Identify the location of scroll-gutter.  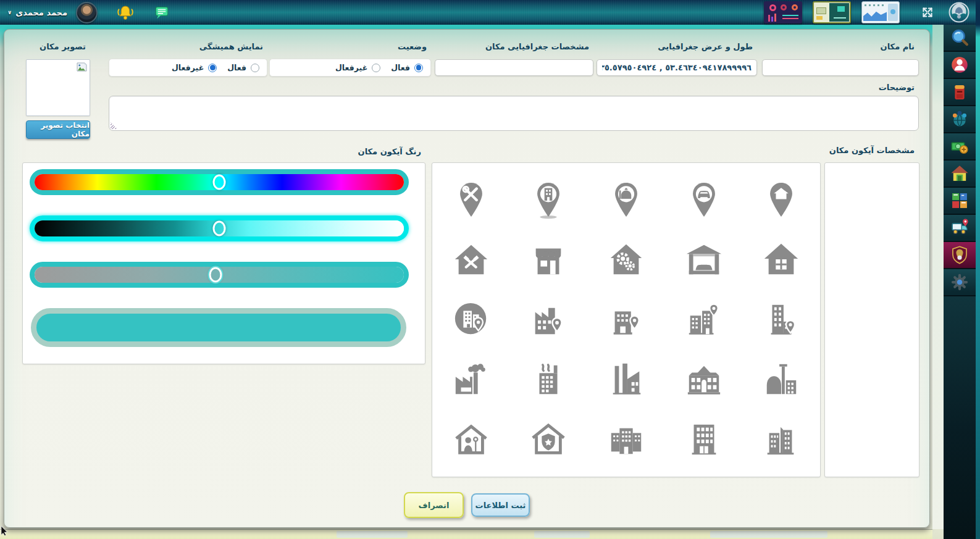
(938, 277).